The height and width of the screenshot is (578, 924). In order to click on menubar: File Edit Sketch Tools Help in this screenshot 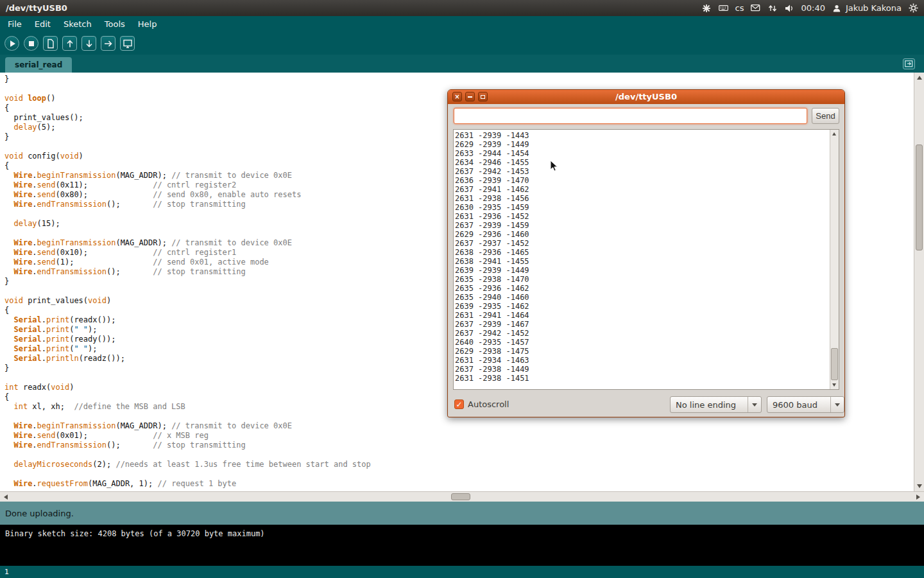, I will do `click(462, 24)`.